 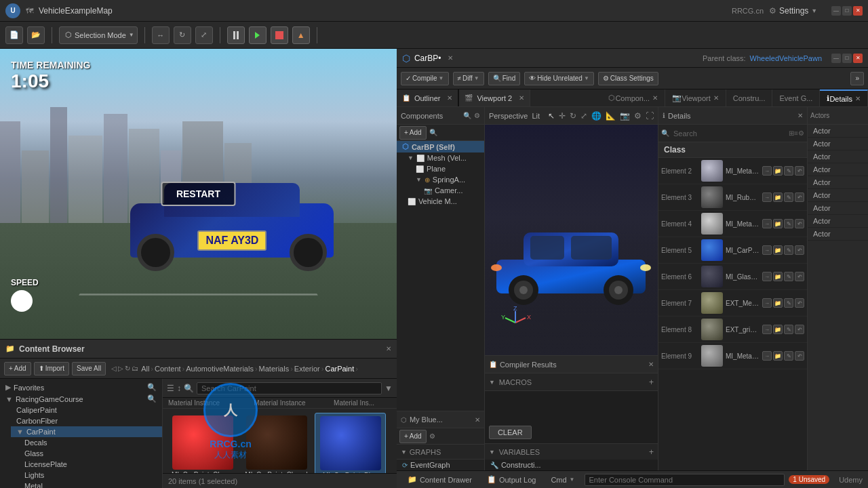 What do you see at coordinates (844, 98) in the screenshot?
I see `bp-tab-details: ℹ Details ✕` at bounding box center [844, 98].